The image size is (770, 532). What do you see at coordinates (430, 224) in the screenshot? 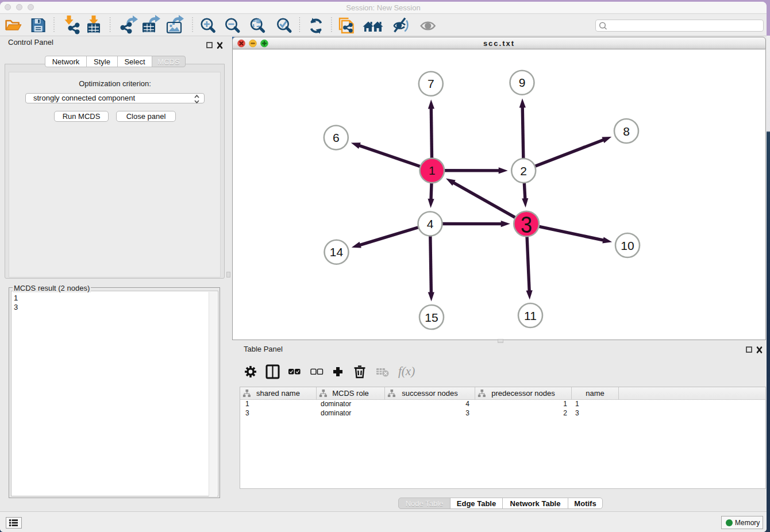
I see `svg-text: 4` at bounding box center [430, 224].